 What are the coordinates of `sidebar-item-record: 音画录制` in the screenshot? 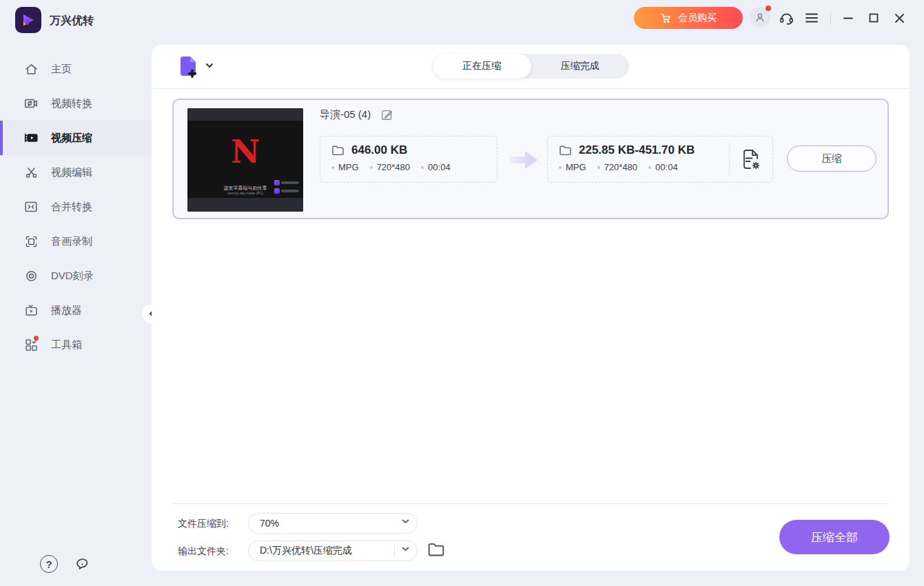 It's located at (76, 241).